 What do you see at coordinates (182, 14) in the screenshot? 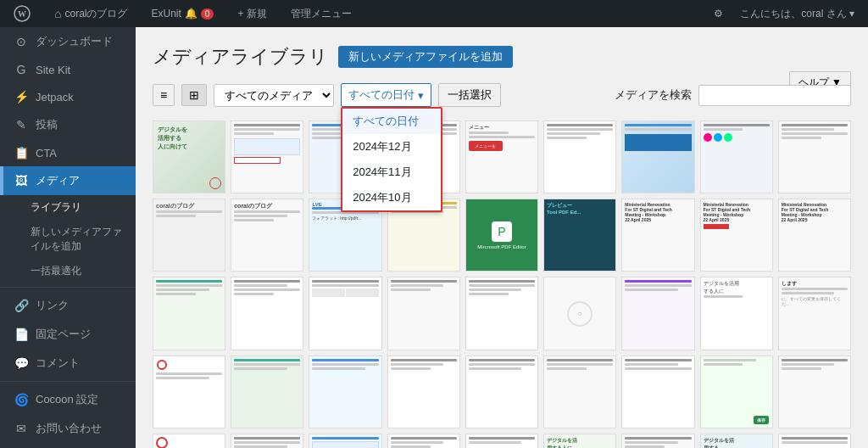
I see `exunit-link: ExUnit 🔔 0` at bounding box center [182, 14].